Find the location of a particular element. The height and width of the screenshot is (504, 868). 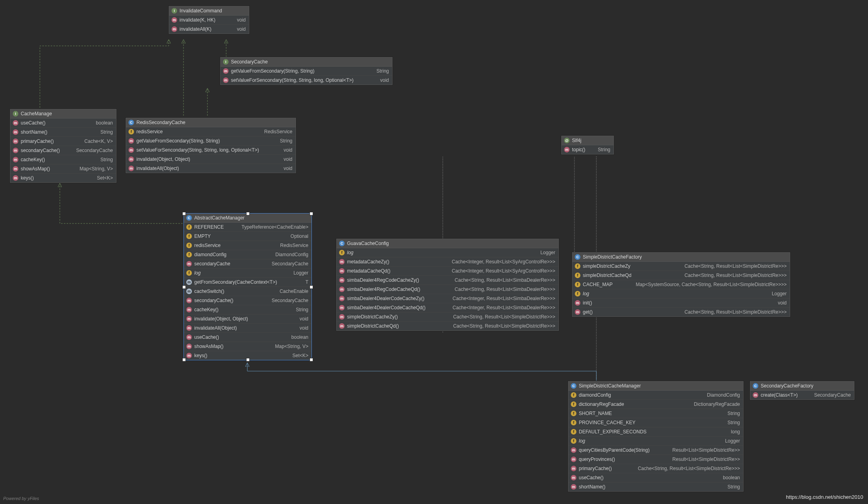

member-row: fCACHE_MAPMap<SystemSource, Cache<String… is located at coordinates (681, 284).